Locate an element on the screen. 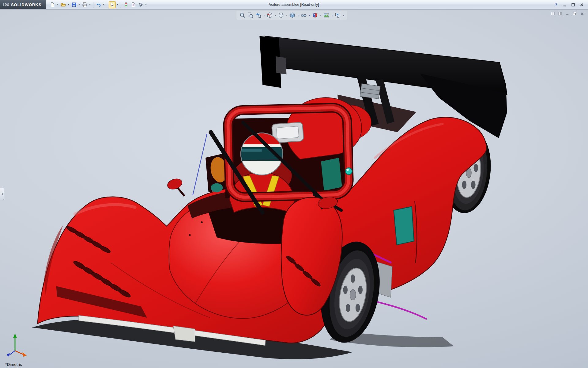 The image size is (588, 368). undo-dropdown-arrow: ▾ is located at coordinates (104, 5).